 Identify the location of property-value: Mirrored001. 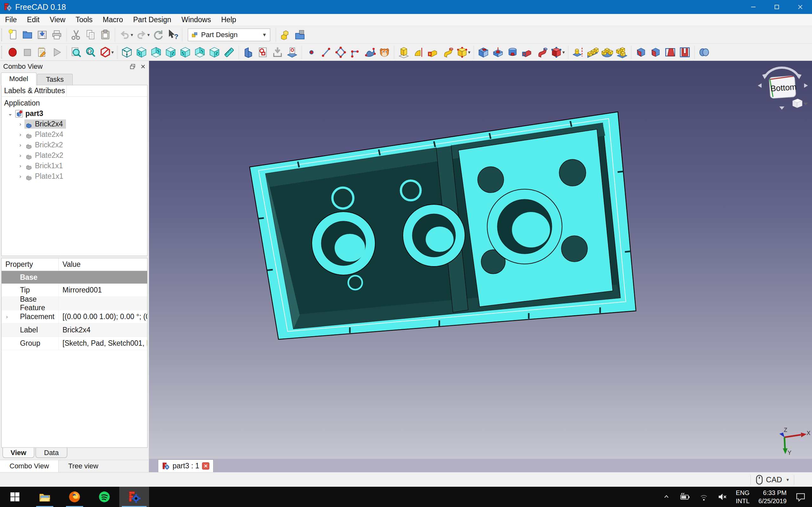
(103, 290).